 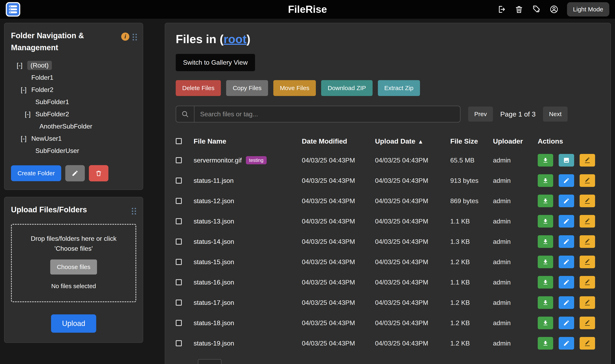 What do you see at coordinates (214, 343) in the screenshot?
I see `file-name: status-19.json` at bounding box center [214, 343].